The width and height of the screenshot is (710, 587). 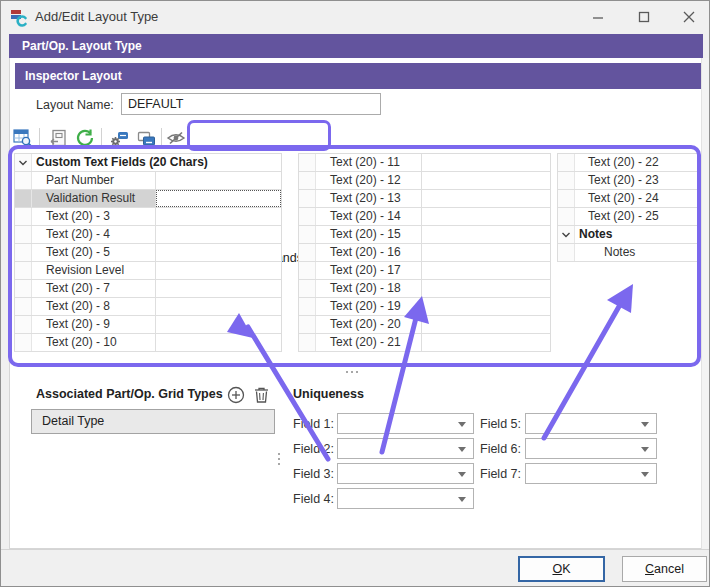 What do you see at coordinates (424, 343) in the screenshot?
I see `grid-row: Text (20) - 21` at bounding box center [424, 343].